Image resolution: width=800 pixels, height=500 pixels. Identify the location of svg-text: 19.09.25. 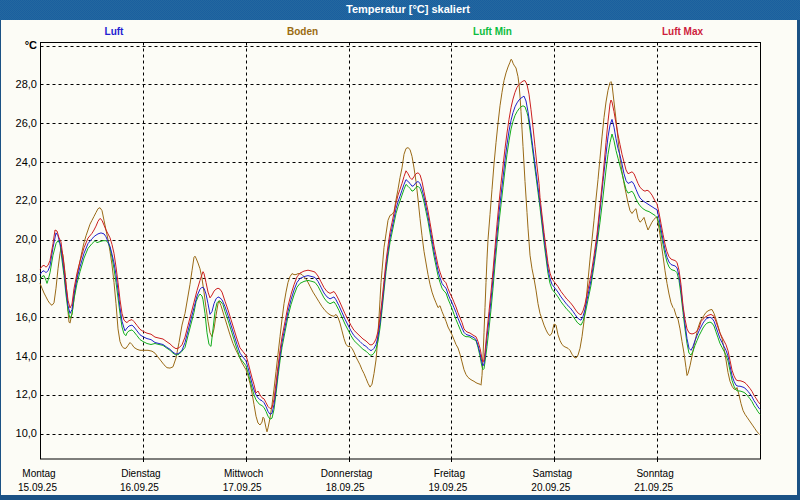
(448, 488).